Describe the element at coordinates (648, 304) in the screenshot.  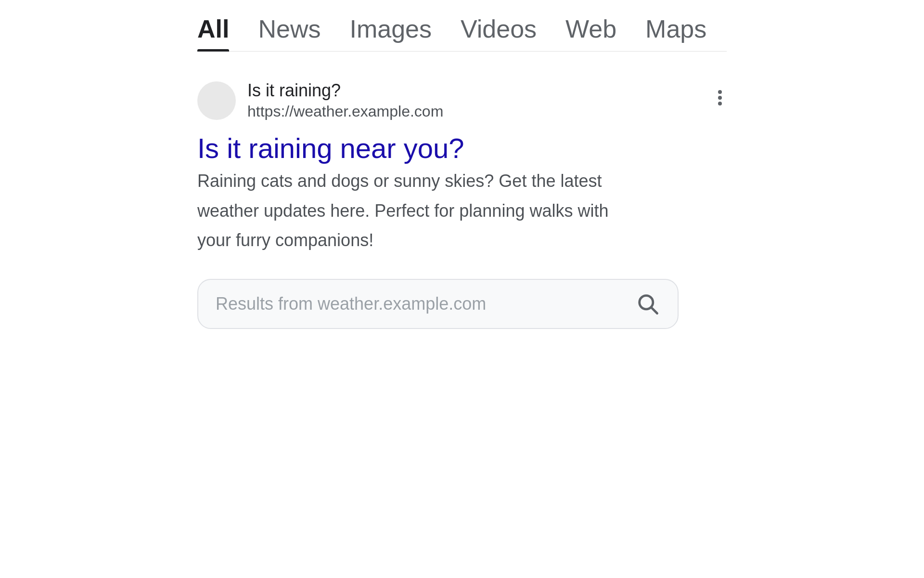
I see `search-icon` at that location.